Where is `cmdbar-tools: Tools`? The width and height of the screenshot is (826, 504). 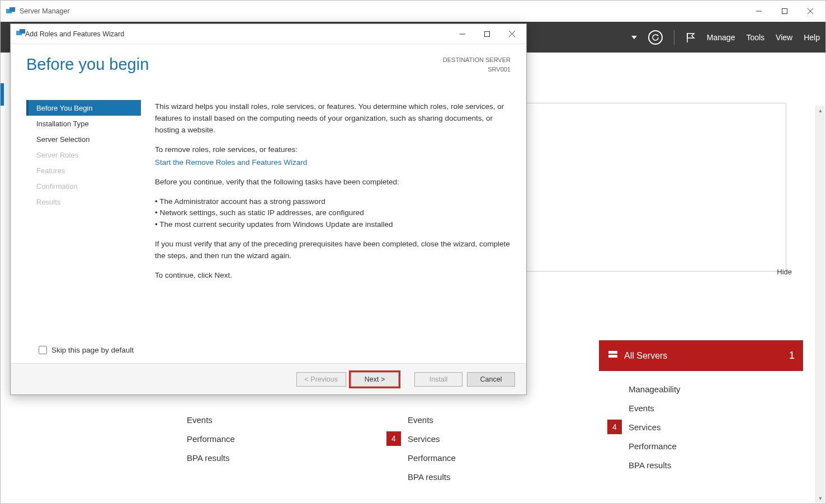
cmdbar-tools: Tools is located at coordinates (755, 37).